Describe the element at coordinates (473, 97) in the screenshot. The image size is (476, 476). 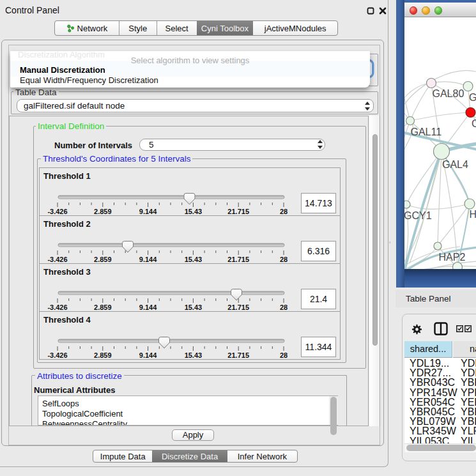
I see `svg-text: GA` at that location.